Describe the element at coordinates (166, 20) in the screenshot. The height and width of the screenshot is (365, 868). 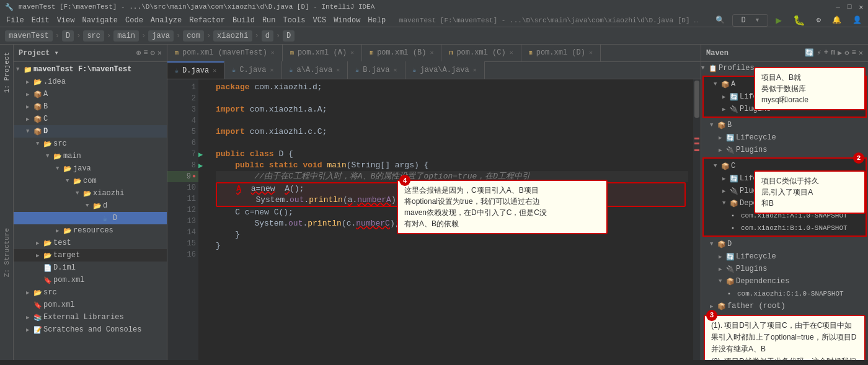
I see `menu-analyze: Analyze` at that location.